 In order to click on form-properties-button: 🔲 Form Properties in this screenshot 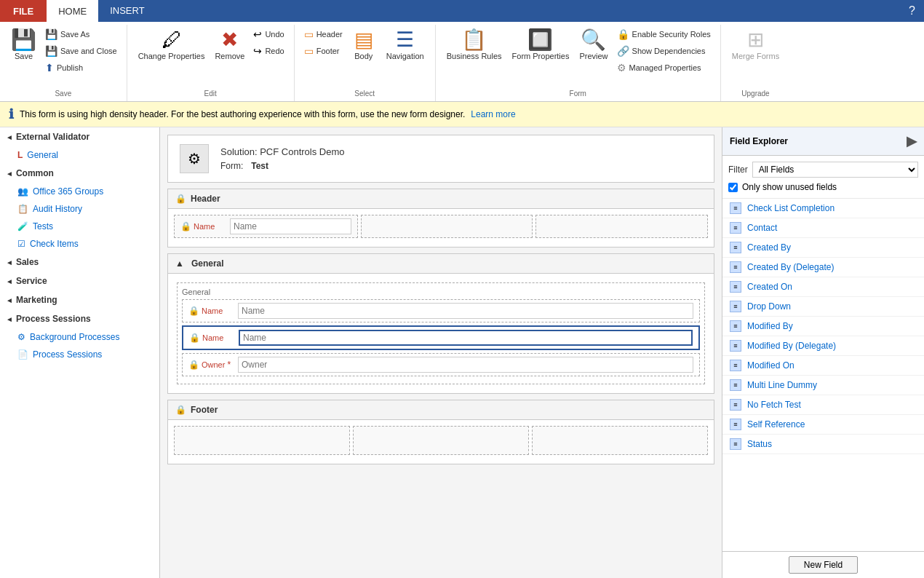, I will do `click(541, 45)`.